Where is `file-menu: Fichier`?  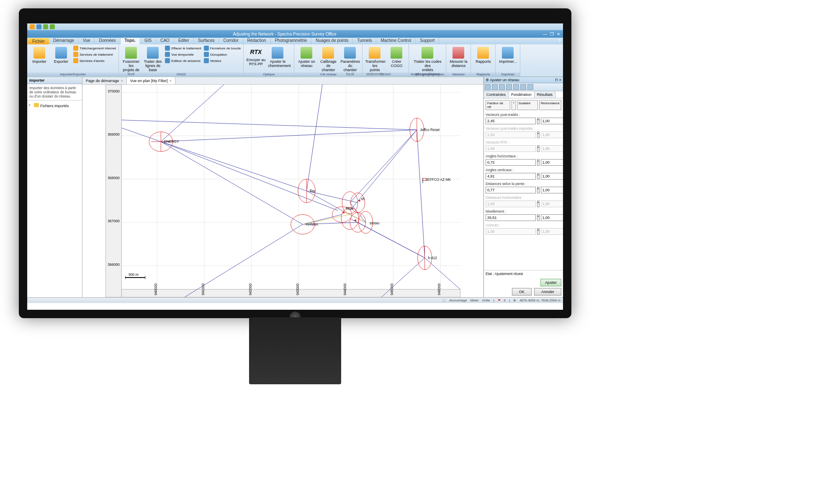 file-menu: Fichier is located at coordinates (39, 41).